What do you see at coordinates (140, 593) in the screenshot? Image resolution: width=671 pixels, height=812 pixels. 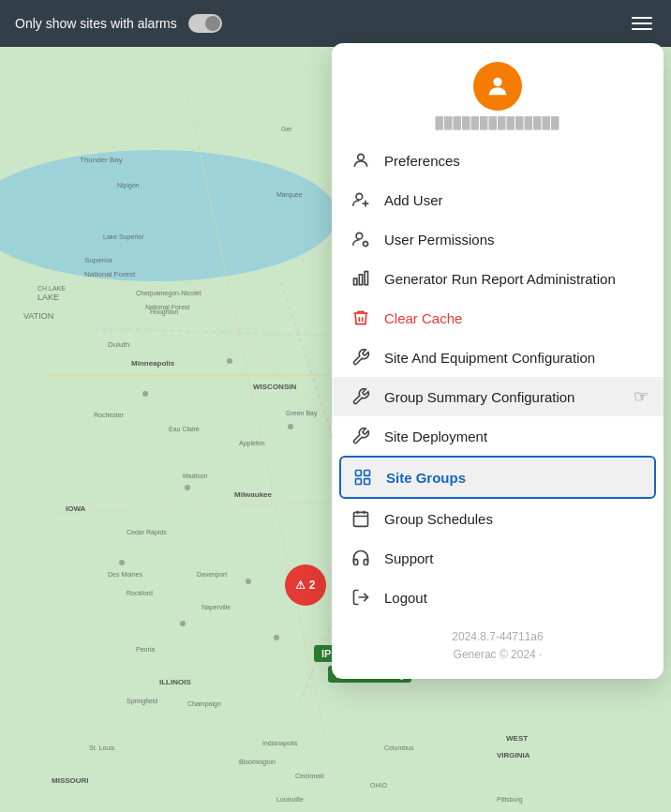 I see `svg-text: Rockford` at bounding box center [140, 593].